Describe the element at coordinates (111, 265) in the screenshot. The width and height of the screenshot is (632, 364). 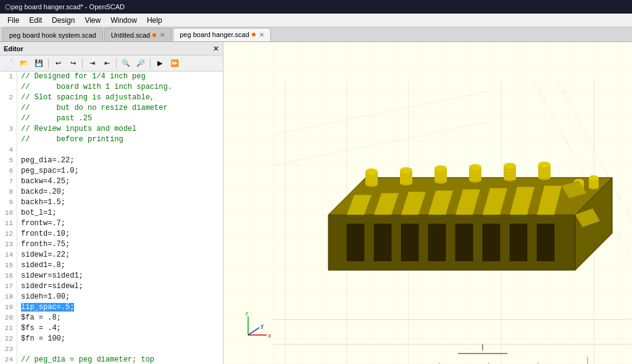
I see `code-line: 15sided1=.8;` at that location.